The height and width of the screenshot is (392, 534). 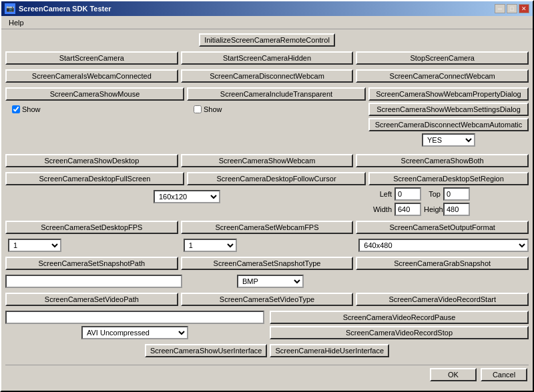 What do you see at coordinates (449, 109) in the screenshot?
I see `show-webcam-settings-dialog-button: ScreenCameraShowWebcamSettingsDialog` at bounding box center [449, 109].